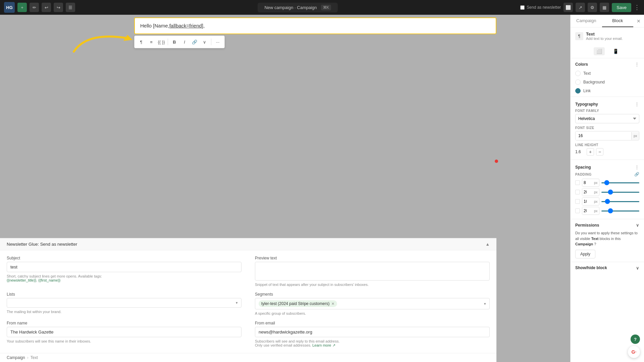 This screenshot has height=362, width=644. Describe the element at coordinates (580, 7) in the screenshot. I see `external-link-button: ↗` at that location.